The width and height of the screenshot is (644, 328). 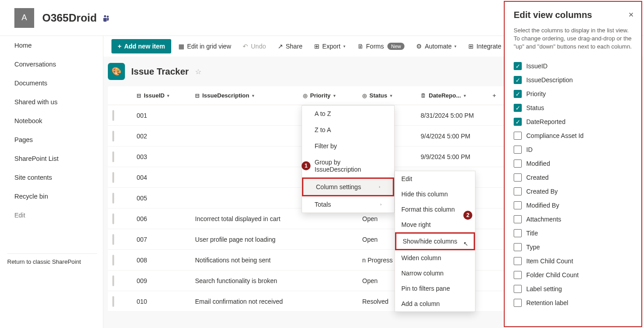 What do you see at coordinates (435, 179) in the screenshot?
I see `submenu-edit: Edit` at bounding box center [435, 179].